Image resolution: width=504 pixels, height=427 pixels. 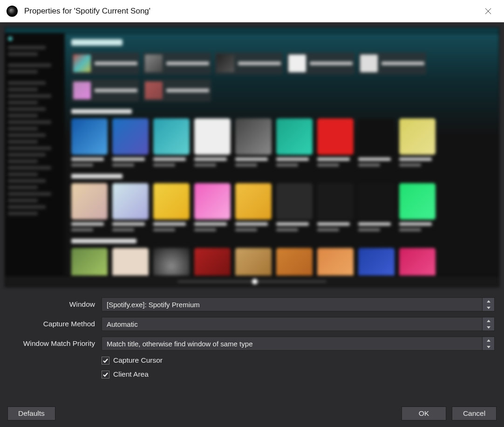 What do you see at coordinates (252, 344) in the screenshot?
I see `row-match-priority: Window Match Priority Match title, other…` at bounding box center [252, 344].